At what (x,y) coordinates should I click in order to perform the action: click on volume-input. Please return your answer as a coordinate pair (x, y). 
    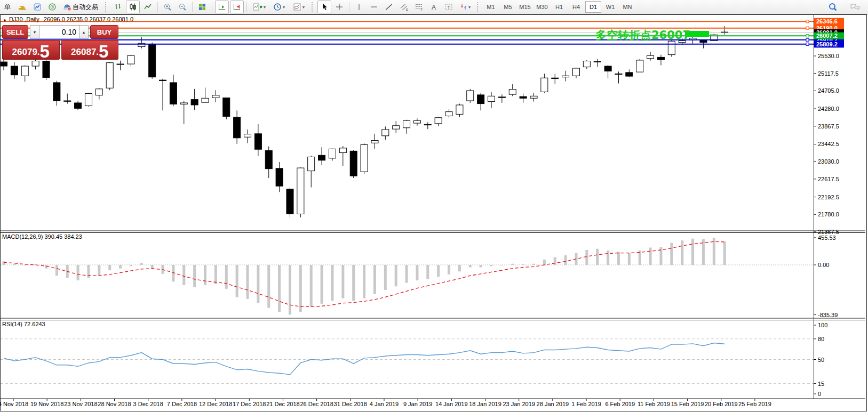
    Looking at the image, I should click on (59, 32).